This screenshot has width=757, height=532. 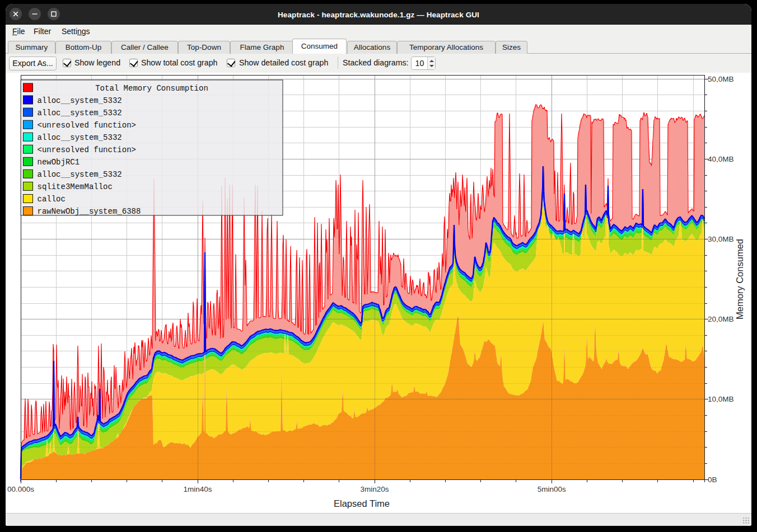 I want to click on svg-text: 1min40s, so click(x=198, y=489).